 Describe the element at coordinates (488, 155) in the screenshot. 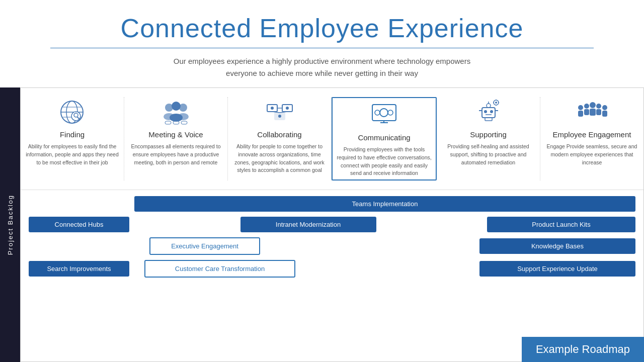

I see `pillar-supporting-desc: Providing self-healing and assisted supp…` at that location.